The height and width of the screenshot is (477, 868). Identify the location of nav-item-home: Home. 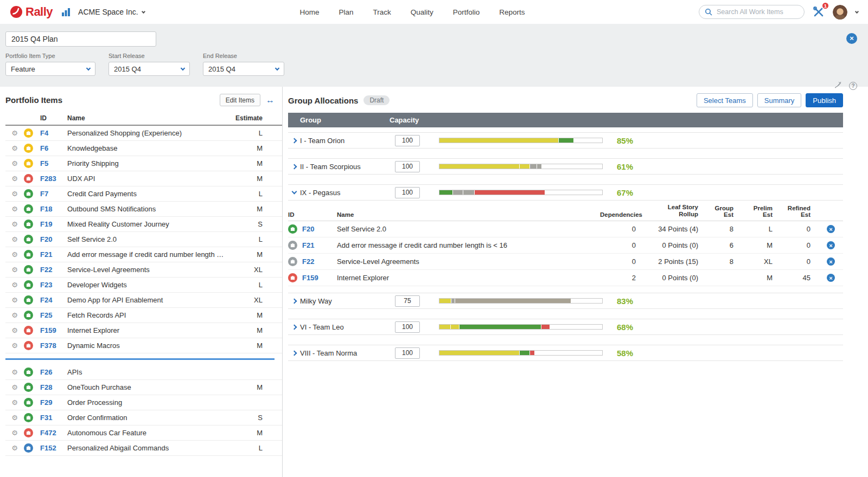
(309, 12).